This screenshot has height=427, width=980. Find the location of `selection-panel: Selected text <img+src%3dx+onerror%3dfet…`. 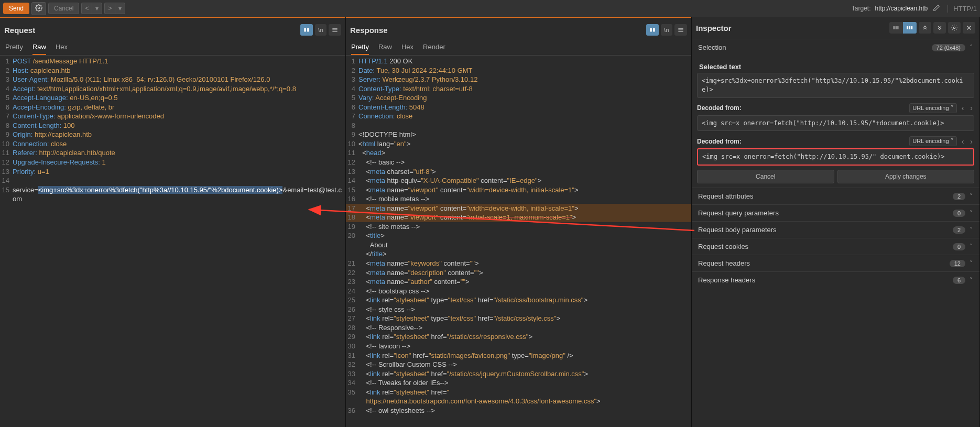

selection-panel: Selected text <img+src%3dx+onerror%3dfet… is located at coordinates (835, 122).